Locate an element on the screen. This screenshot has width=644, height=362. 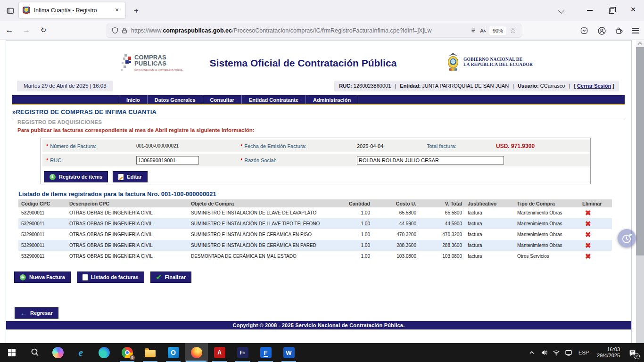
chrome-profile-badge: G is located at coordinates (132, 357).